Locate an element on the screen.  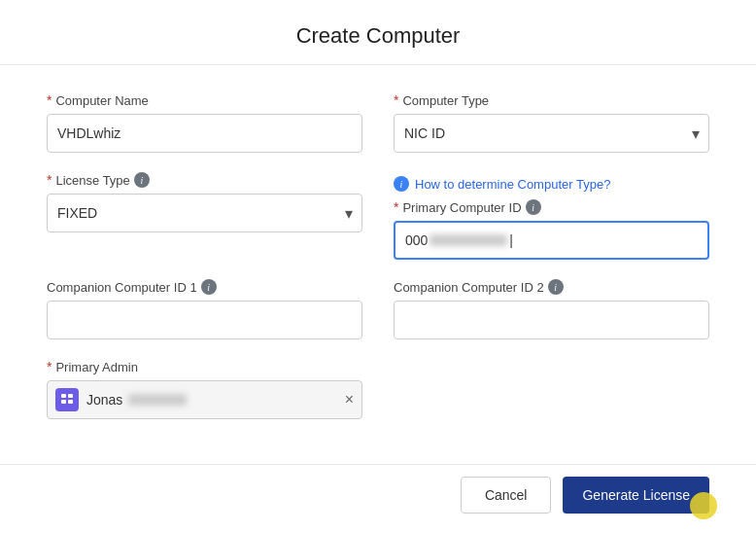
companion-id2-group: Companion Computer ID 2 i is located at coordinates (552, 309).